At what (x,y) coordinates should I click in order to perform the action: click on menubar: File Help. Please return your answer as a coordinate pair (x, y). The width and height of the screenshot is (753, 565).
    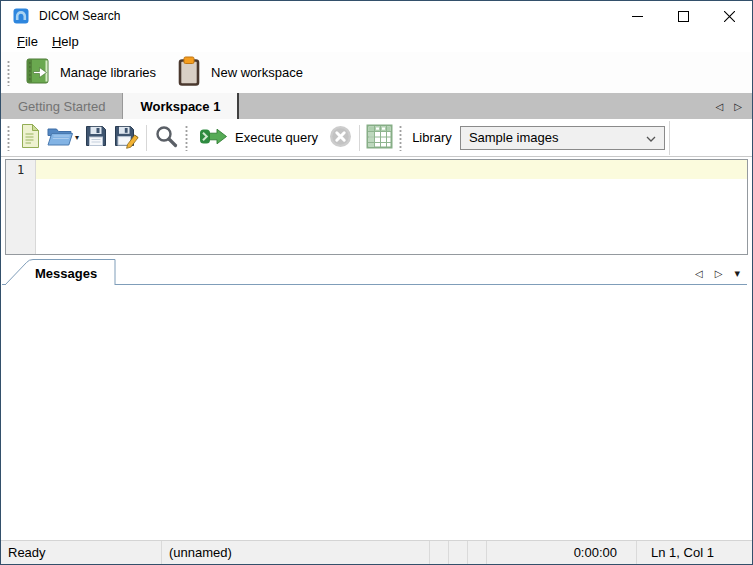
    Looking at the image, I should click on (376, 42).